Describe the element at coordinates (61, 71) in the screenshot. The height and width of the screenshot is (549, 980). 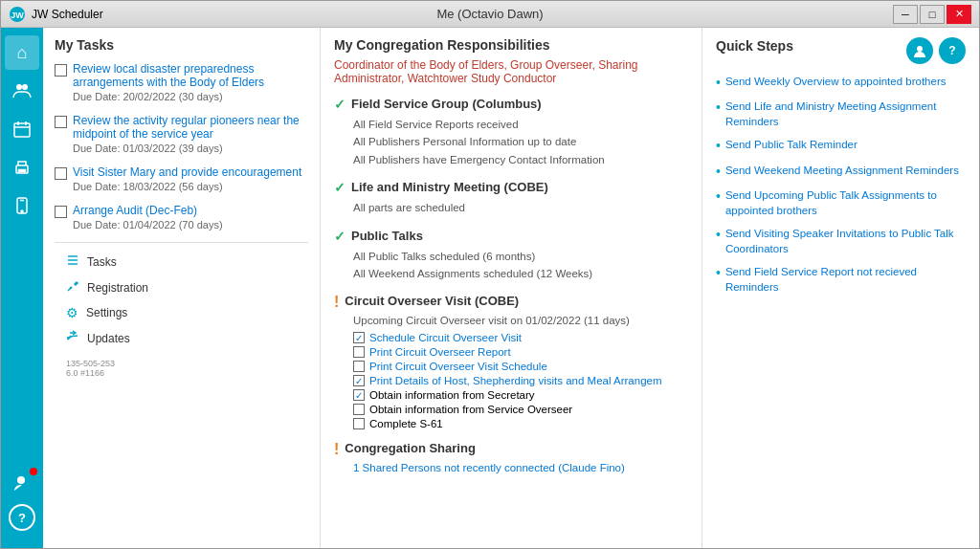
I see `task-1-checkbox` at that location.